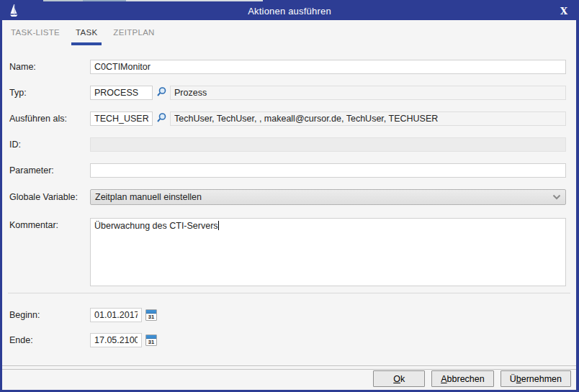 The image size is (579, 392). Describe the element at coordinates (290, 365) in the screenshot. I see `buttonbar-divider-top` at that location.